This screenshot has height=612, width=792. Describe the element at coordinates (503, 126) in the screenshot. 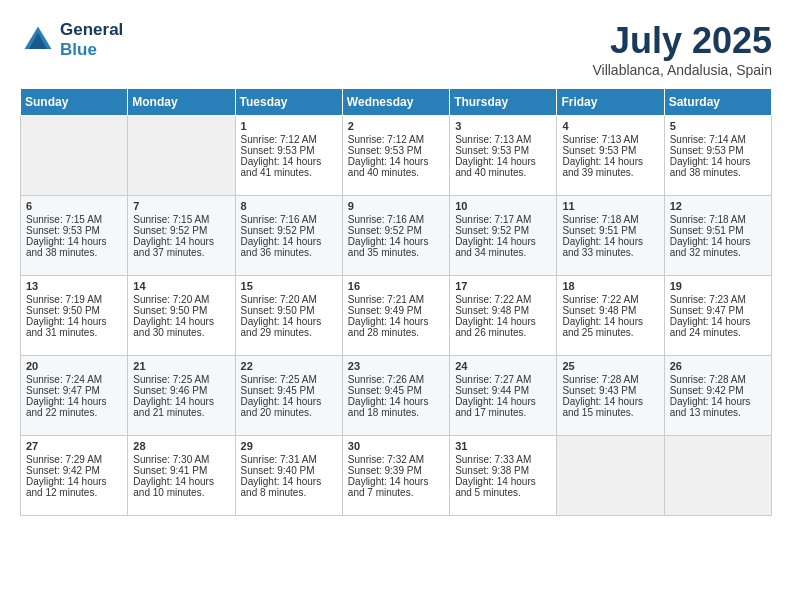

I see `day-number: 3` at that location.